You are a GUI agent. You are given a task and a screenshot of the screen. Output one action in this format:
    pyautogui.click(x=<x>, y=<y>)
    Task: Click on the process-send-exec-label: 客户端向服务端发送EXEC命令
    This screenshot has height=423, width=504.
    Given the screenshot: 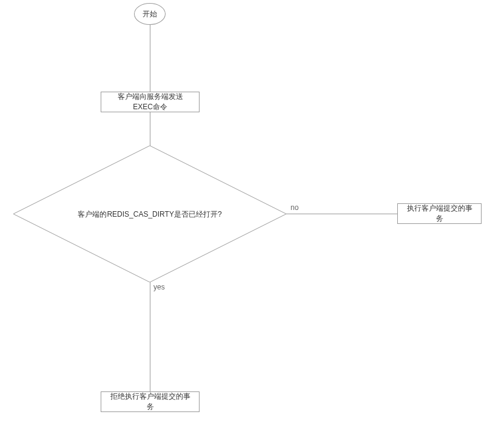 What is the action you would take?
    pyautogui.click(x=150, y=102)
    